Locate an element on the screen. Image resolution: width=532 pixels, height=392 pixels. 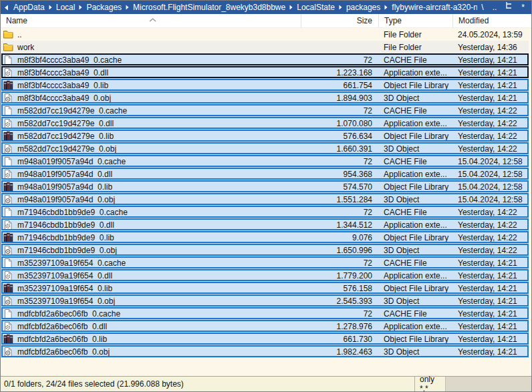
file-row: m352397109a19f654_0.dll1.779.200Applicat… is located at coordinates (265, 275).